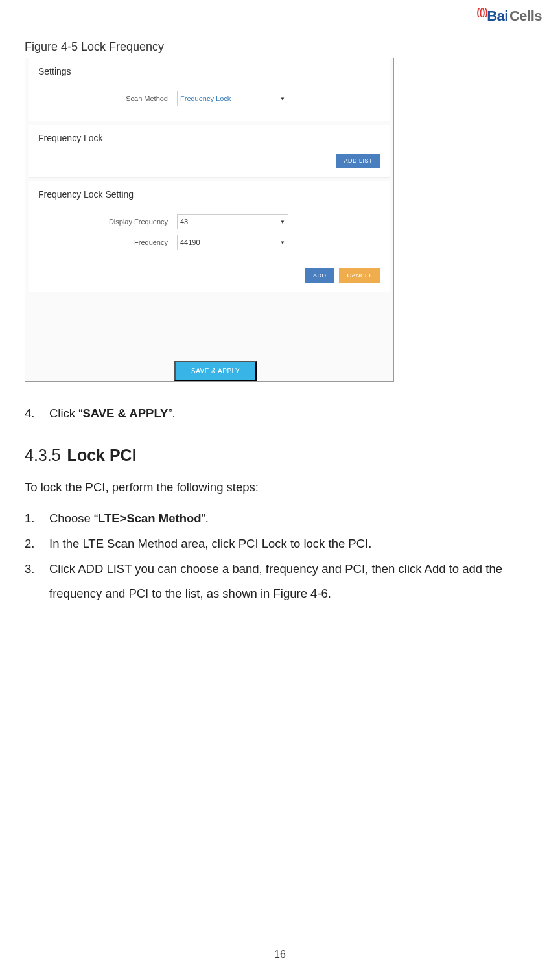  Describe the element at coordinates (498, 16) in the screenshot. I see `logo-bai: Bai` at that location.